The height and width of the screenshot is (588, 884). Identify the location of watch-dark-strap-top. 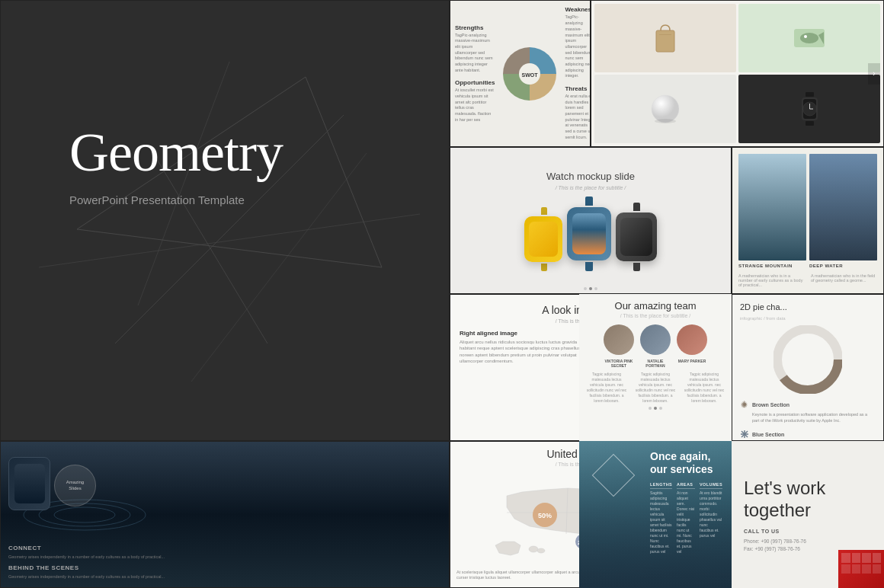
(637, 207).